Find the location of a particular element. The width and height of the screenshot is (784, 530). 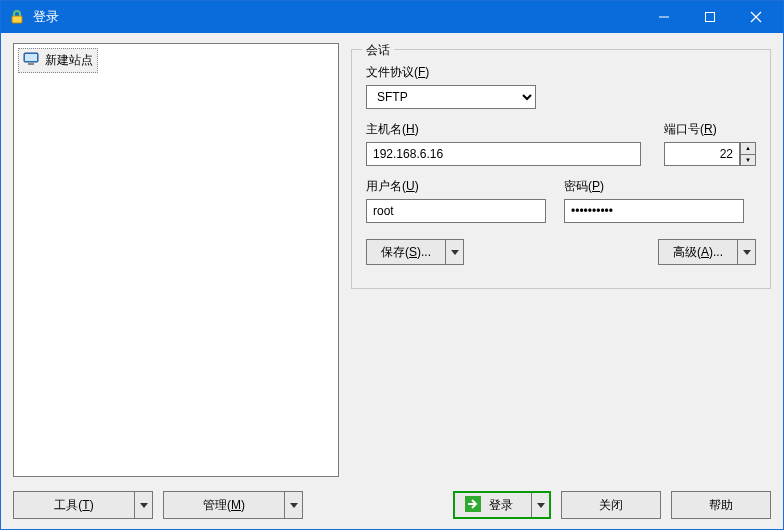

close-button is located at coordinates (756, 17).